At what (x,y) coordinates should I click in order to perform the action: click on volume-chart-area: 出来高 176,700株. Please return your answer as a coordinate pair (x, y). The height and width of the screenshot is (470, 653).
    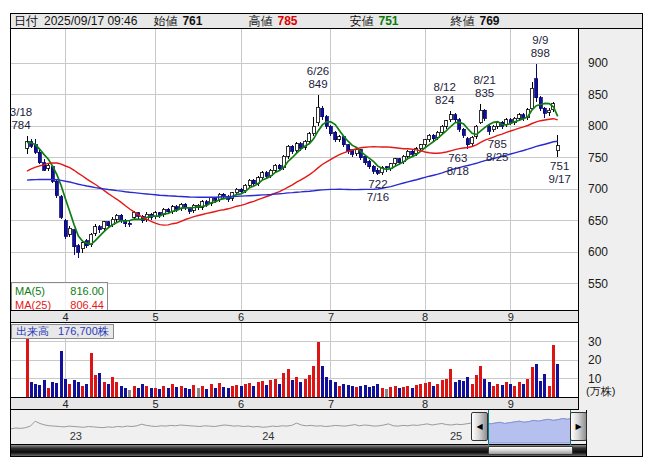
    Looking at the image, I should click on (294, 360).